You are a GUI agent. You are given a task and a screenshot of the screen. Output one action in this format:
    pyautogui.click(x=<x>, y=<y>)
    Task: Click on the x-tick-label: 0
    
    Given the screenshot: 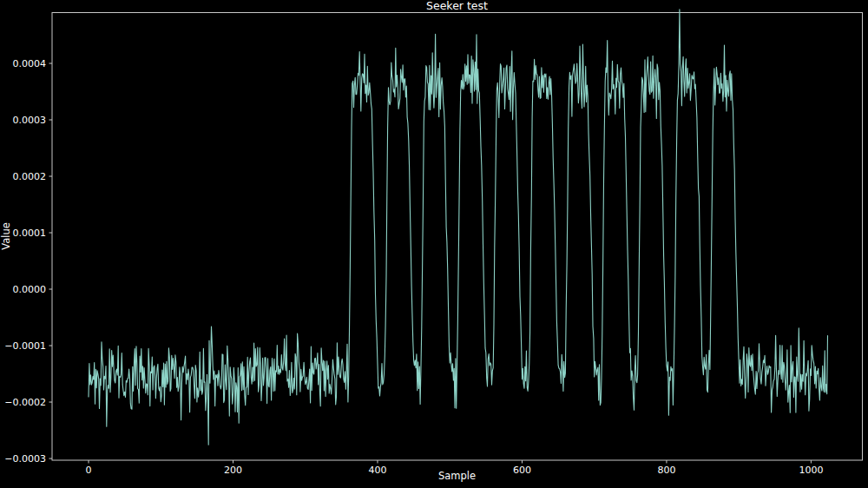 What is the action you would take?
    pyautogui.click(x=89, y=471)
    